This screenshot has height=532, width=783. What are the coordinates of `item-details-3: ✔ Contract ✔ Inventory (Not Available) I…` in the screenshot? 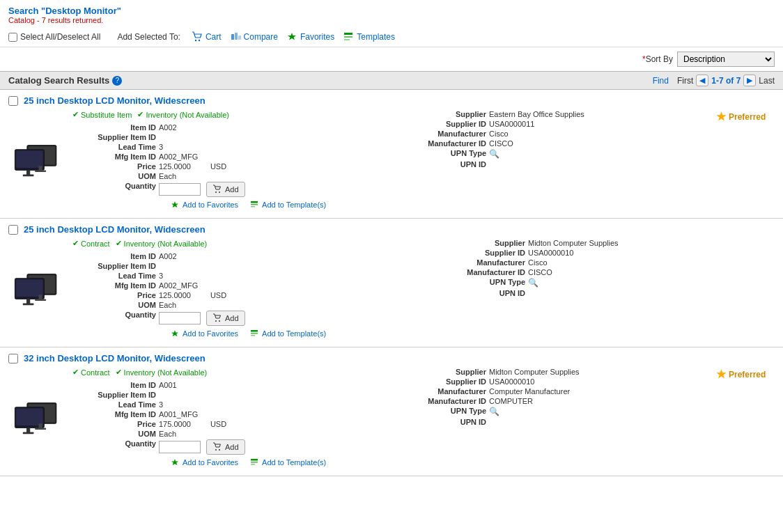 It's located at (223, 418).